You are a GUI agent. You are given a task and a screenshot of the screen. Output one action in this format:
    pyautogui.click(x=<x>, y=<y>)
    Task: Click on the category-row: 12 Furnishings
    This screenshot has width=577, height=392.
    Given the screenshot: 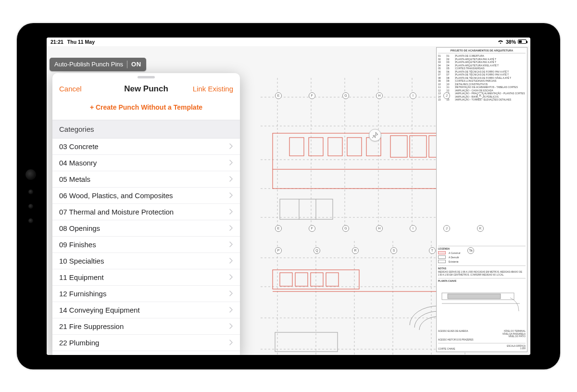 What is the action you would take?
    pyautogui.click(x=146, y=294)
    